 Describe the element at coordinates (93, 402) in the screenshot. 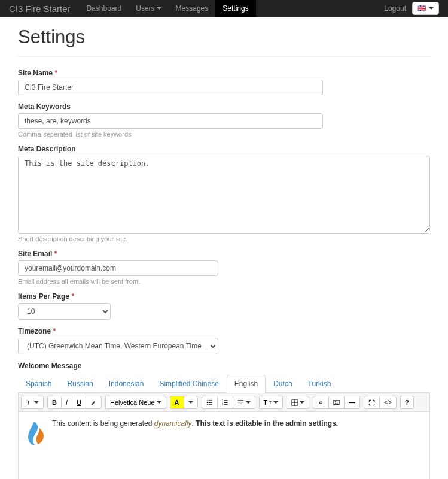

I see `clear-format-button` at that location.